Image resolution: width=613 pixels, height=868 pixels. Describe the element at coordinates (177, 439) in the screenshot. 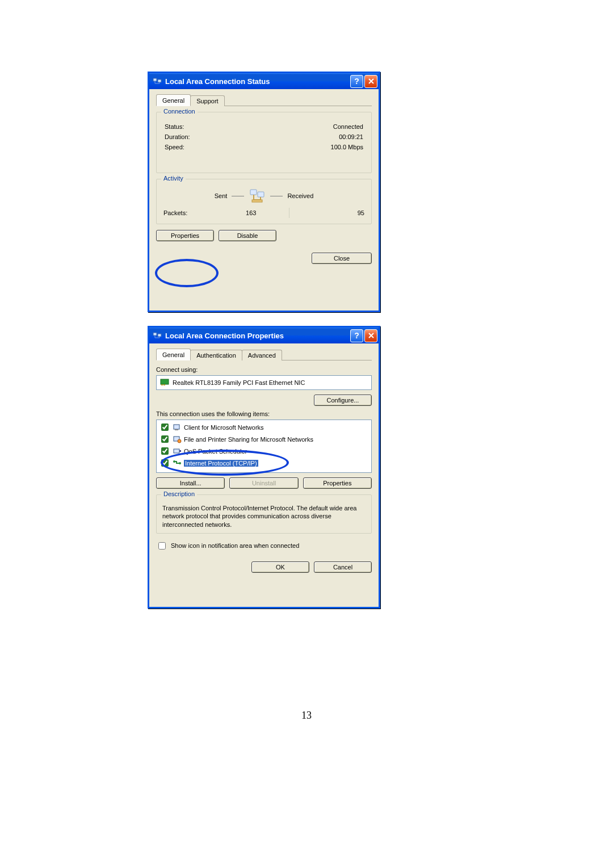

I see `share-icon` at that location.